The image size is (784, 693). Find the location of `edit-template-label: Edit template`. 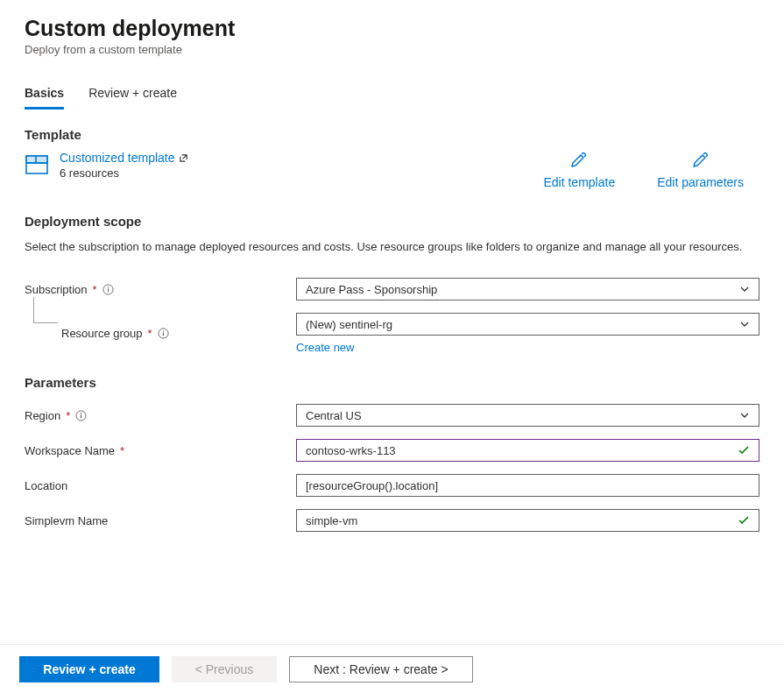

edit-template-label: Edit template is located at coordinates (579, 182).